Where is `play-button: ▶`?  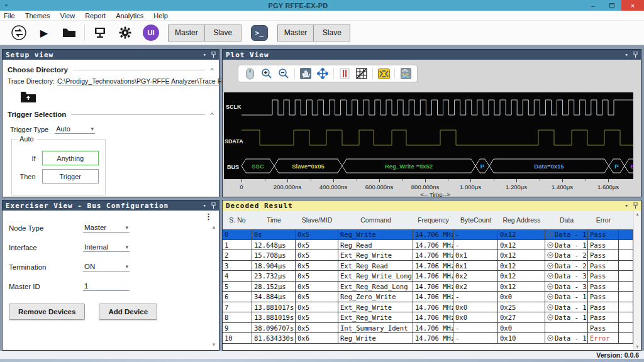
play-button: ▶ is located at coordinates (44, 33).